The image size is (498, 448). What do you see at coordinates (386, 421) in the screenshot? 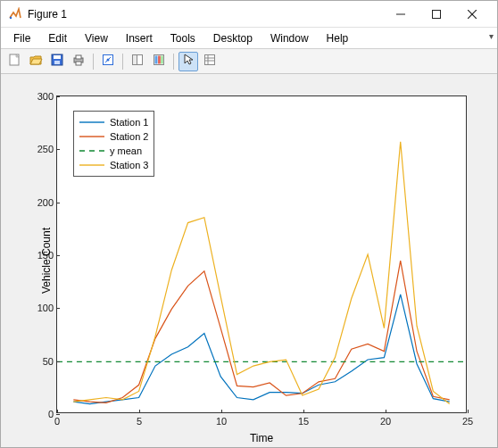
I see `xtick-label: 20` at bounding box center [386, 421].